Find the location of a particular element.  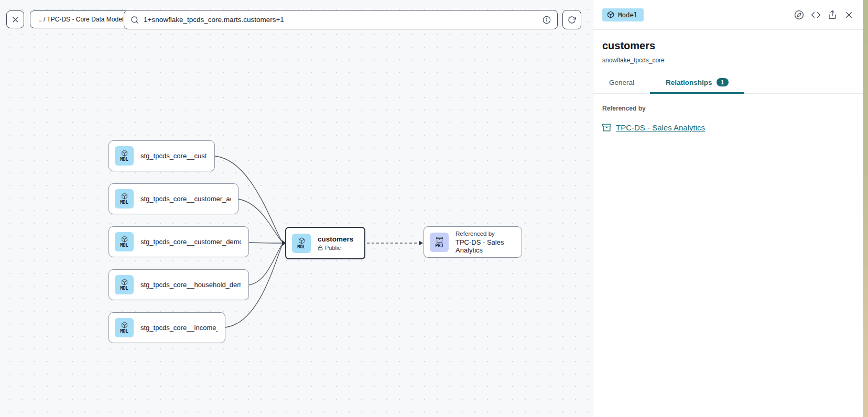

refresh-button is located at coordinates (572, 20).